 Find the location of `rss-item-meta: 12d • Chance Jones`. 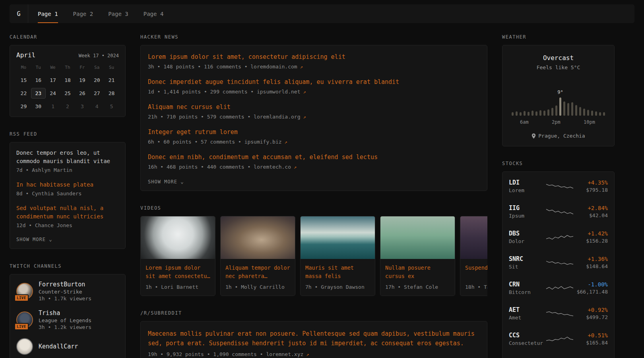

rss-item-meta: 12d • Chance Jones is located at coordinates (68, 225).